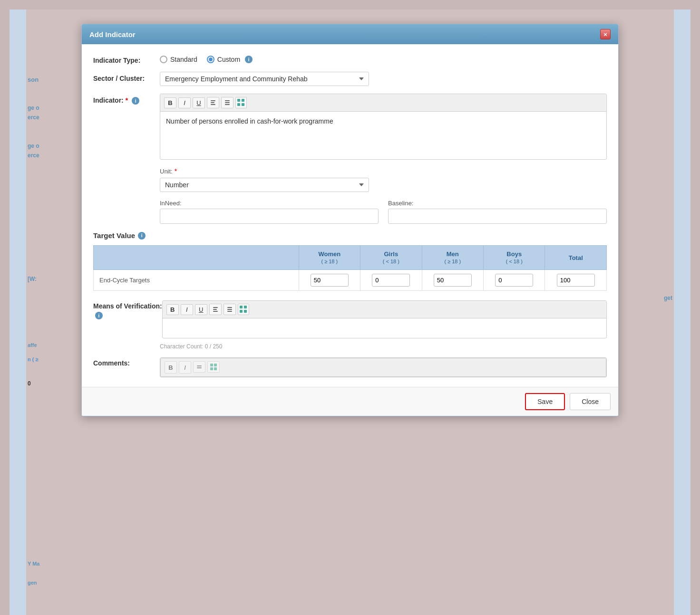 Image resolution: width=700 pixels, height=615 pixels. Describe the element at coordinates (136, 101) in the screenshot. I see `indicator-info-icon: i` at that location.